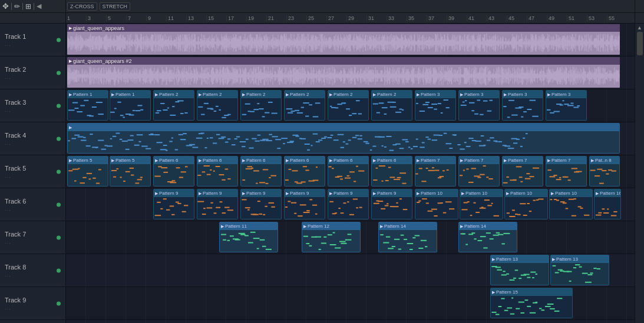 This screenshot has width=644, height=323. Describe the element at coordinates (570, 18) in the screenshot. I see `ruler-tick-51: 51` at that location.